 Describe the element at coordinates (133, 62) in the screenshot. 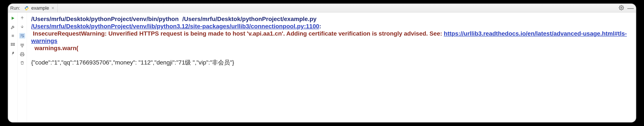

I see `program-output: {"code":"1","qq":"1766935706","money": "…` at that location.